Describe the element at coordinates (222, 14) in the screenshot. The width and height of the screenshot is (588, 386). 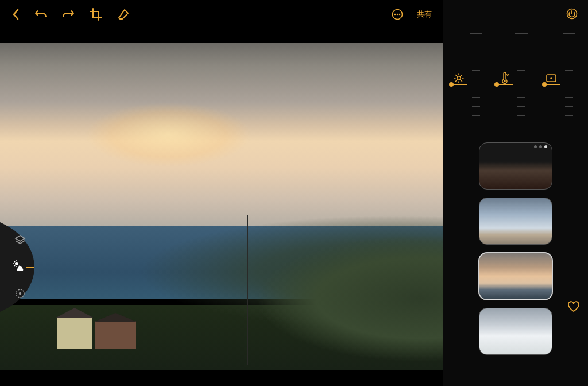
I see `top-toolbar: 共有` at that location.